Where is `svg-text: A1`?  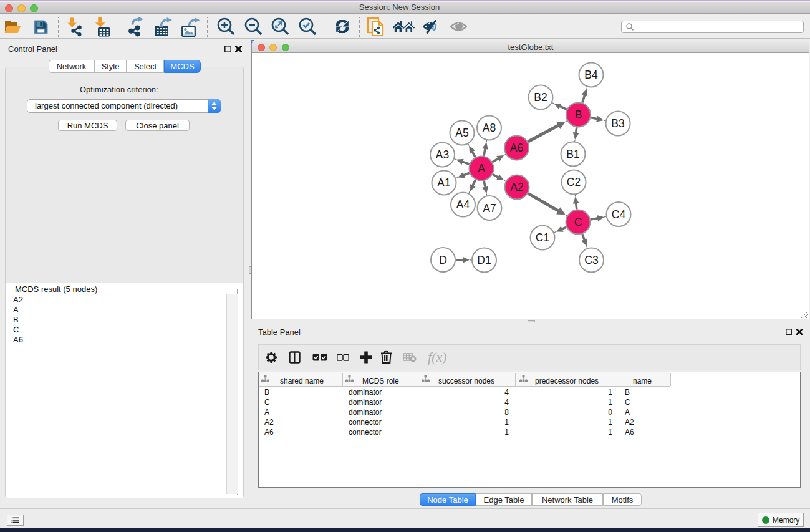
svg-text: A1 is located at coordinates (444, 183).